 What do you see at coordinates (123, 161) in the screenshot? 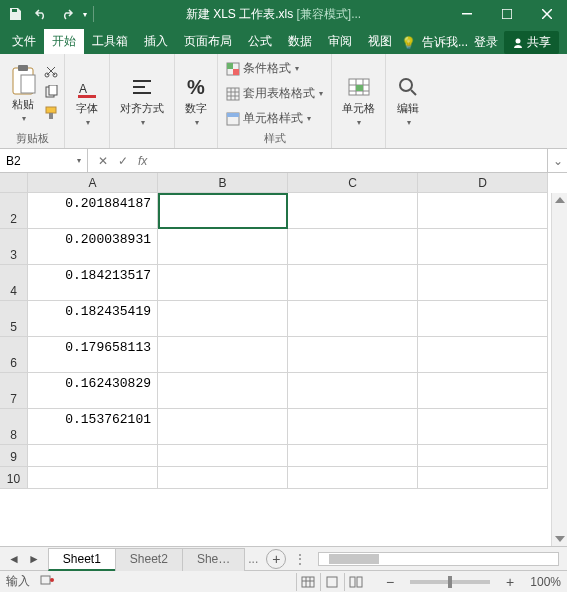
I see `enter-formula-icon: ✓` at bounding box center [123, 161].